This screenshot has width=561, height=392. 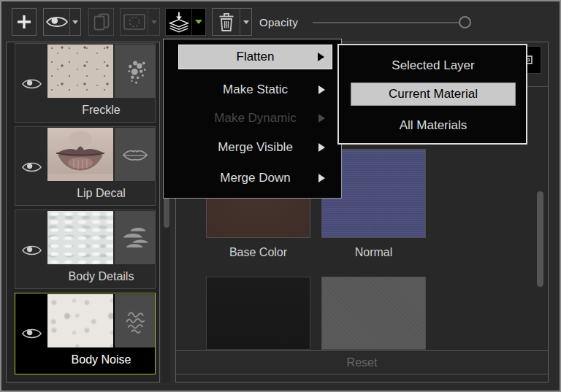 I want to click on map-thumbnail-unlabeled-gray, so click(x=374, y=313).